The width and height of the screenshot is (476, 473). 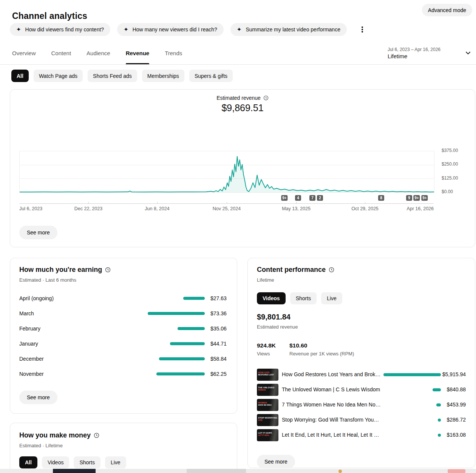 I want to click on content-card-title: Content performance, so click(x=291, y=270).